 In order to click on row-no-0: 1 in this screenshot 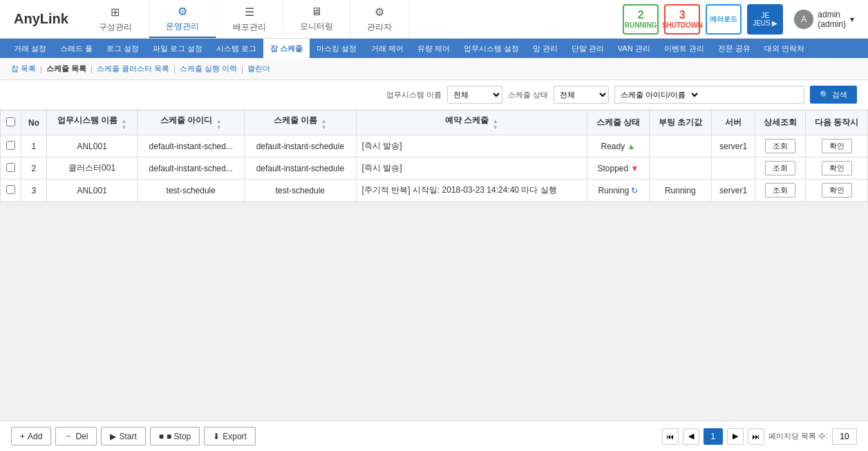, I will do `click(35, 146)`.